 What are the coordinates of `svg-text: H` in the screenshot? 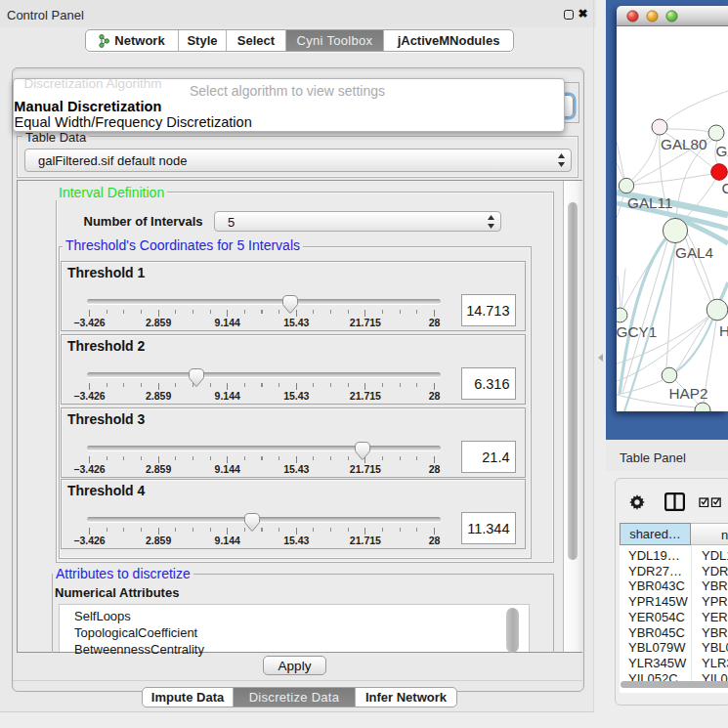 It's located at (723, 330).